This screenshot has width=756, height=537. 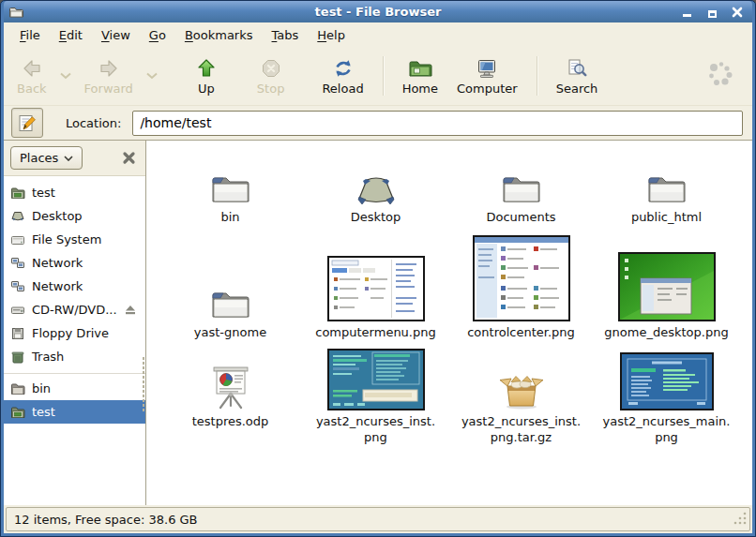 I want to click on desktop-icon, so click(x=18, y=216).